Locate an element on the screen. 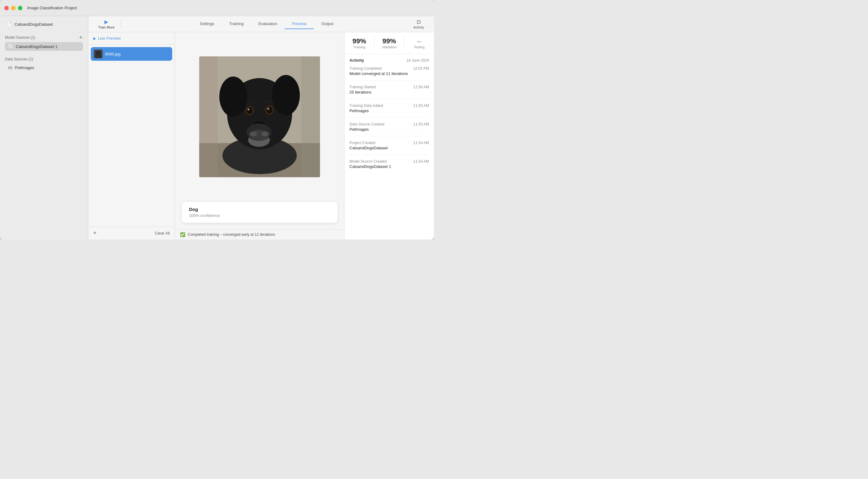 The image size is (868, 479). stats-bar: 99% Training 99% Validation -- Testing is located at coordinates (389, 43).